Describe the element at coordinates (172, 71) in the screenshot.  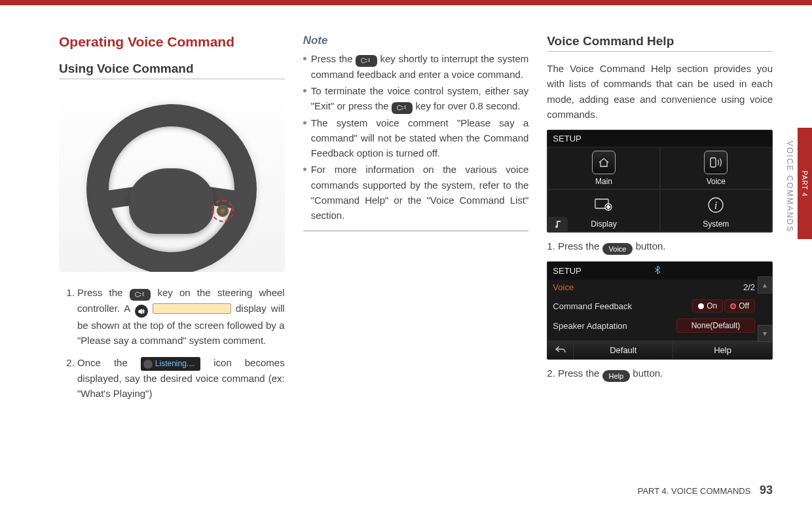
I see `sub-heading-using-voice: Using Voice Command` at that location.